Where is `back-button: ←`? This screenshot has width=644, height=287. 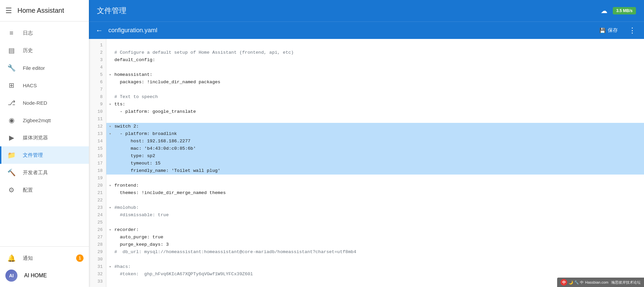 back-button: ← is located at coordinates (99, 31).